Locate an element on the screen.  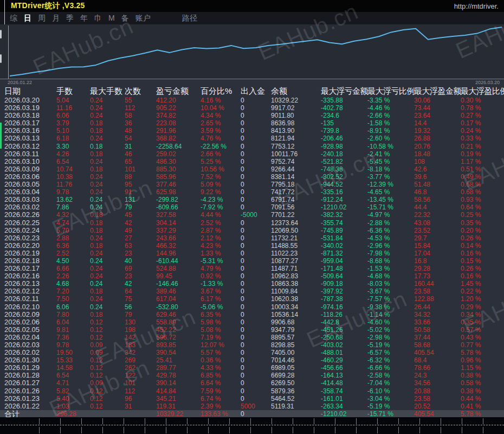
column-header-2: 最大手数 is located at coordinates (105, 91).